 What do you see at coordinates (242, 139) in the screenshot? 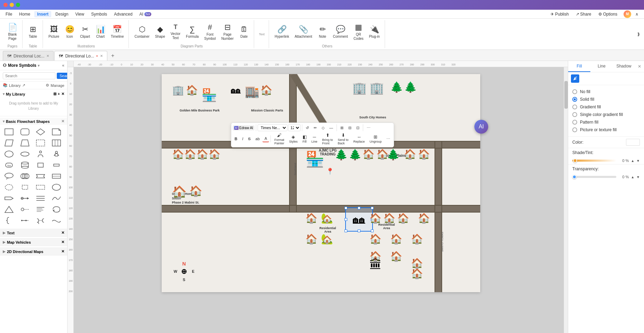
I see `italic-btn: I` at bounding box center [242, 139].